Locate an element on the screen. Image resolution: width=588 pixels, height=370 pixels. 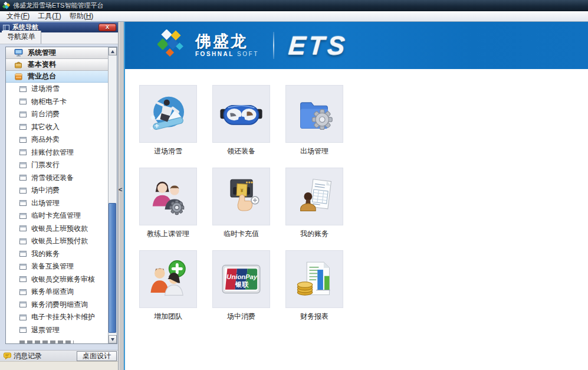
menu-file: 文件(F) is located at coordinates (18, 17).